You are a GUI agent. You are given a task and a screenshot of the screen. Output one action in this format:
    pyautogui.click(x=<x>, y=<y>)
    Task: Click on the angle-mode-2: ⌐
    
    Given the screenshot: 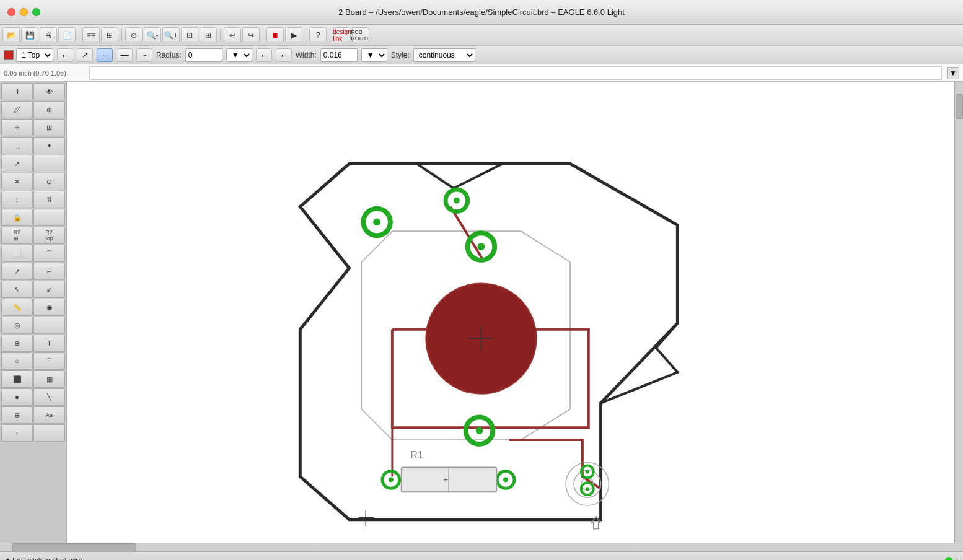 What is the action you would take?
    pyautogui.click(x=284, y=55)
    